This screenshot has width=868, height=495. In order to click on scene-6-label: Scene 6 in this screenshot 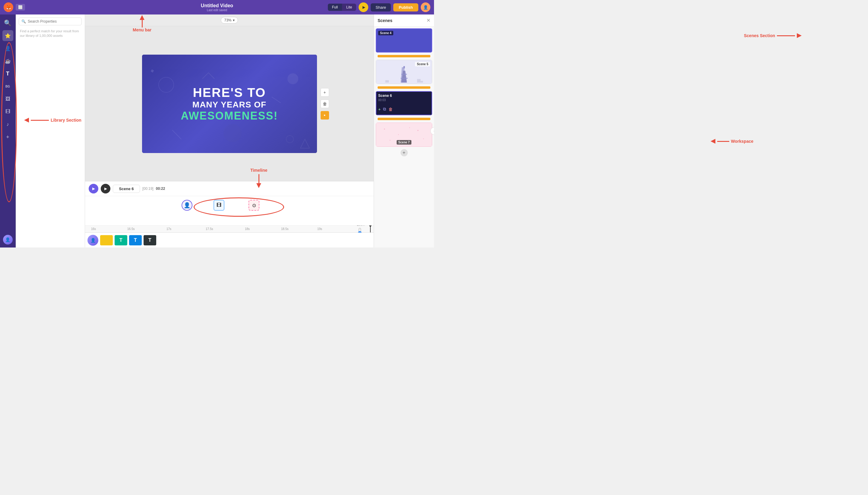, I will do `click(385, 96)`.